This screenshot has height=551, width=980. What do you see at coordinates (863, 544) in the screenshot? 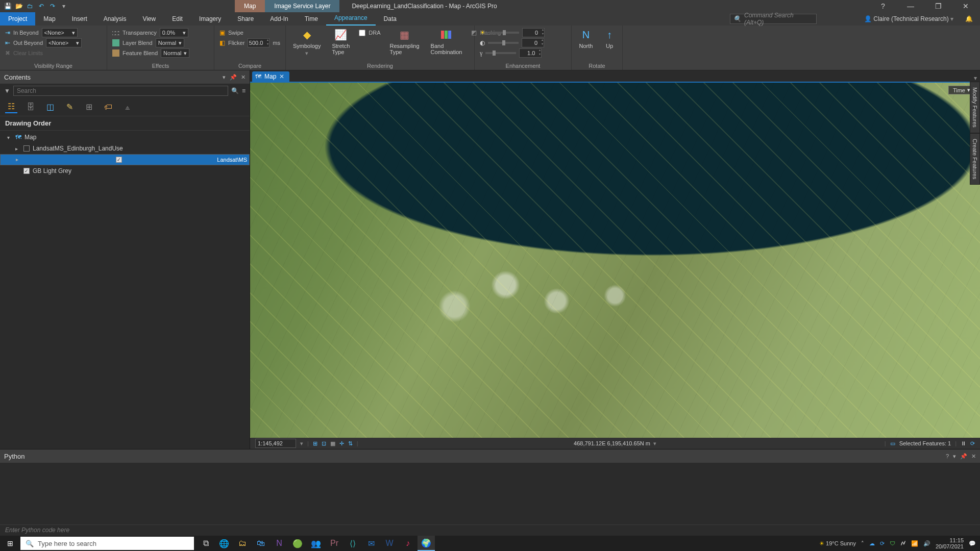
I see `tray-chevron-icon: ˄` at bounding box center [863, 544].